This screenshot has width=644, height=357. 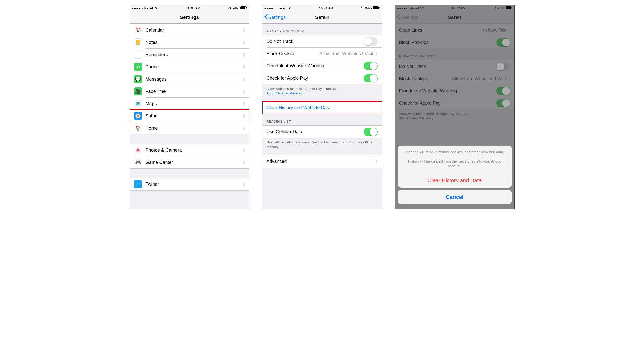 I want to click on row-label: Notes, so click(x=194, y=42).